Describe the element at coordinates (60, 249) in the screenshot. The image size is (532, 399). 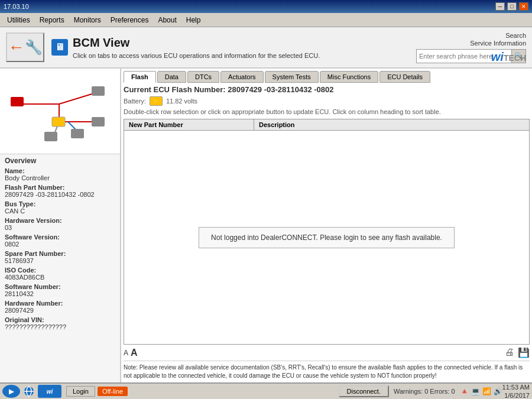
I see `overview-inner: Name: Body Controller Flash Part Number:…` at that location.